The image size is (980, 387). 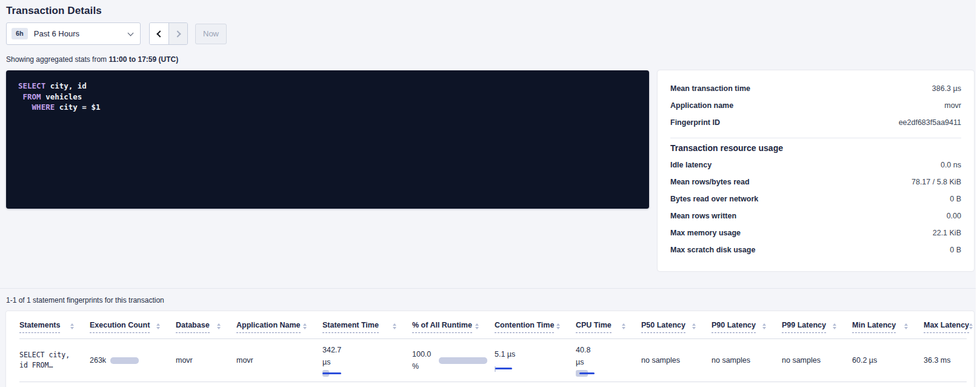 What do you see at coordinates (954, 216) in the screenshot?
I see `kv-value: 0.00` at bounding box center [954, 216].